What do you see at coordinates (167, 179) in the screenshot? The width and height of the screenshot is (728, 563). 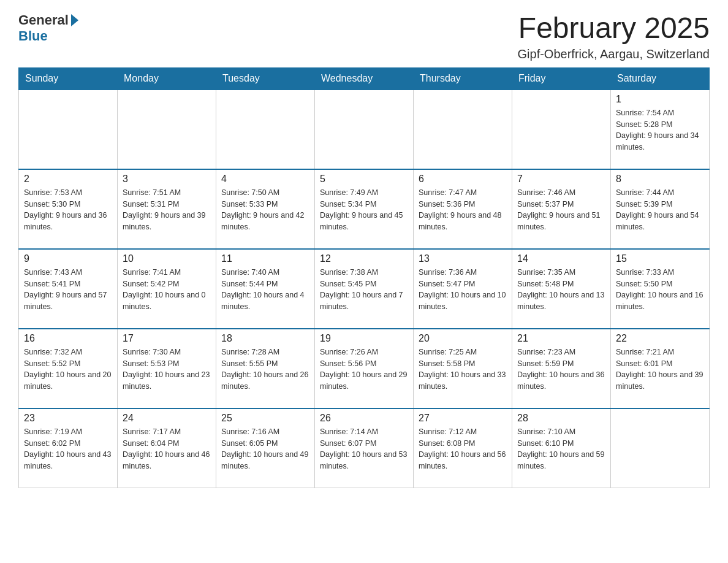 I see `day-number: 3` at bounding box center [167, 179].